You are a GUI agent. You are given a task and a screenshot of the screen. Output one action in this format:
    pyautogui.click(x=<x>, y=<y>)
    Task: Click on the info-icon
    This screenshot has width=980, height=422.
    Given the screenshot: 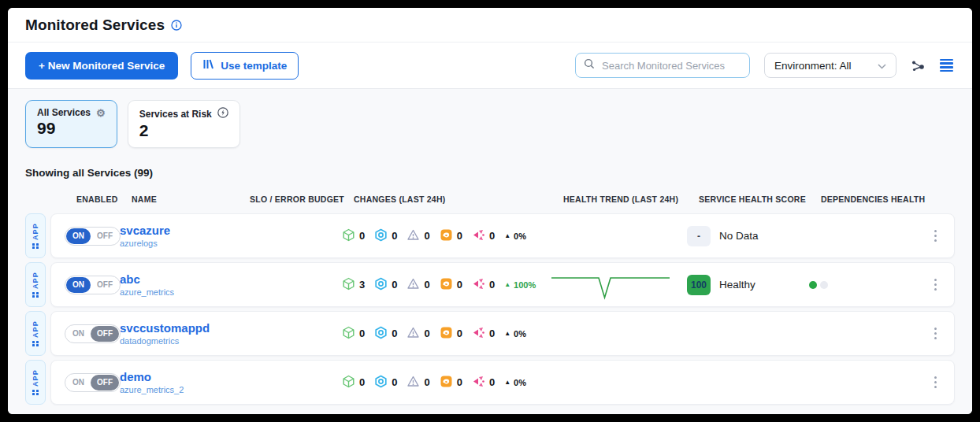 What is the action you would take?
    pyautogui.click(x=176, y=25)
    